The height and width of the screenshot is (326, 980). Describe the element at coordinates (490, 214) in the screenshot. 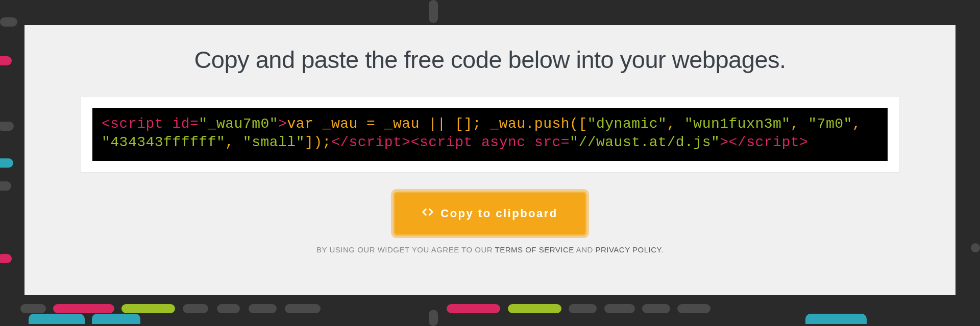

I see `copy-to-clipboard-button: Copy to clipboard` at that location.